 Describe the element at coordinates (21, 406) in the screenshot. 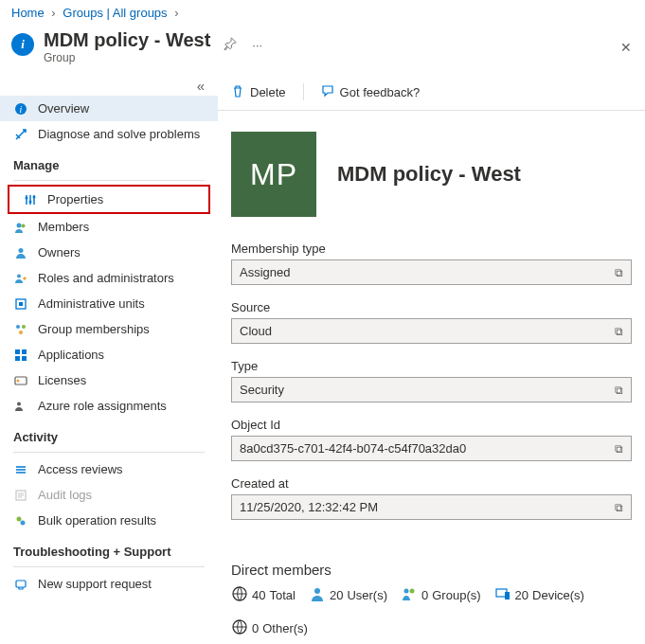

I see `azure-roles-icon` at that location.